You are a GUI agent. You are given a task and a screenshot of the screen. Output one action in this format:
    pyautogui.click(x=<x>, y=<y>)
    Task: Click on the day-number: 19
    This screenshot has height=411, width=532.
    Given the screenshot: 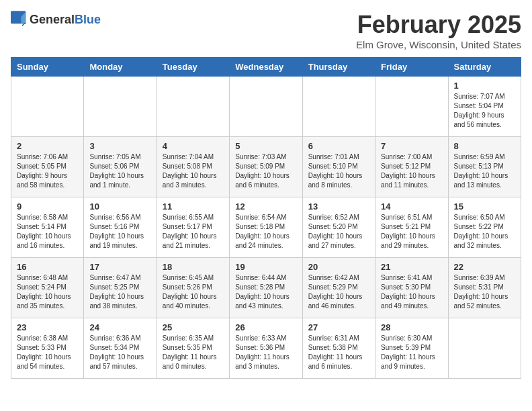 What is the action you would take?
    pyautogui.click(x=266, y=267)
    